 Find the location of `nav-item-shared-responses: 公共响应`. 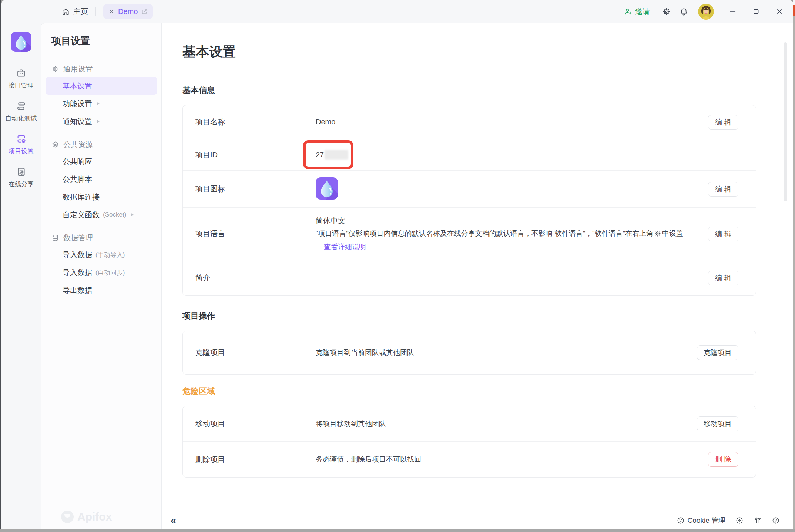

nav-item-shared-responses: 公共响应 is located at coordinates (101, 161).